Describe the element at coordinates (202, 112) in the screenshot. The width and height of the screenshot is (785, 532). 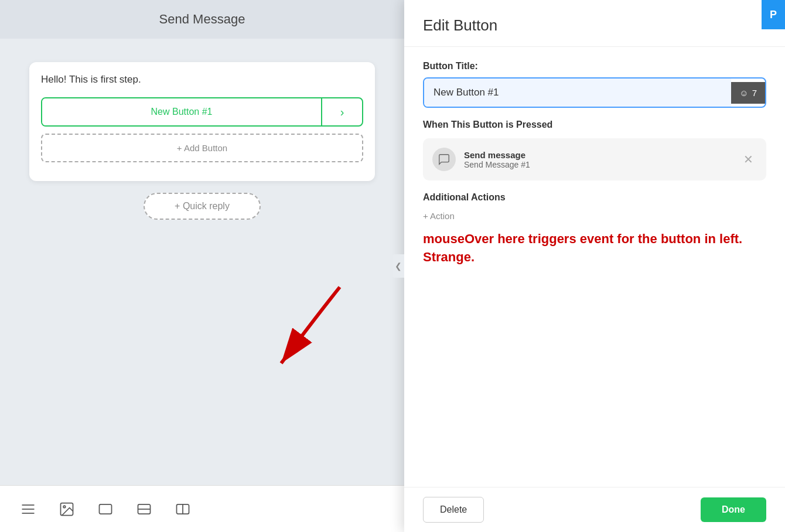
I see `new-button-row: New Button #1 ›` at that location.